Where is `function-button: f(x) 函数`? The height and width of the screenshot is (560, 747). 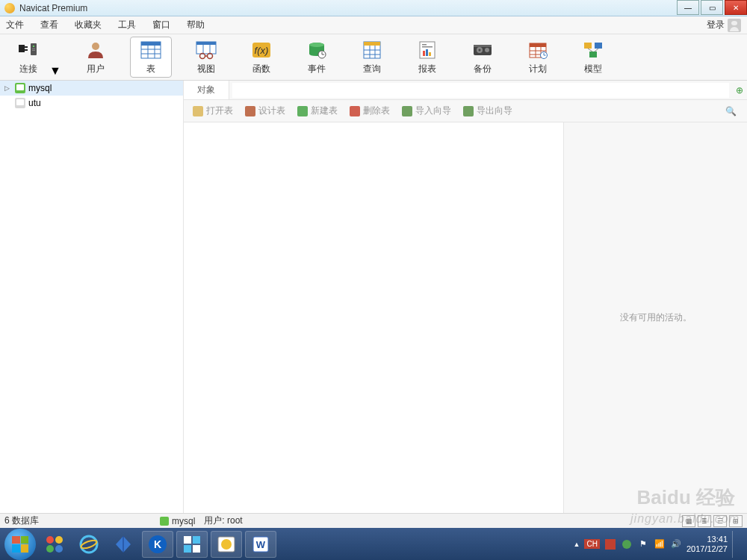
function-button: f(x) 函数 is located at coordinates (261, 57).